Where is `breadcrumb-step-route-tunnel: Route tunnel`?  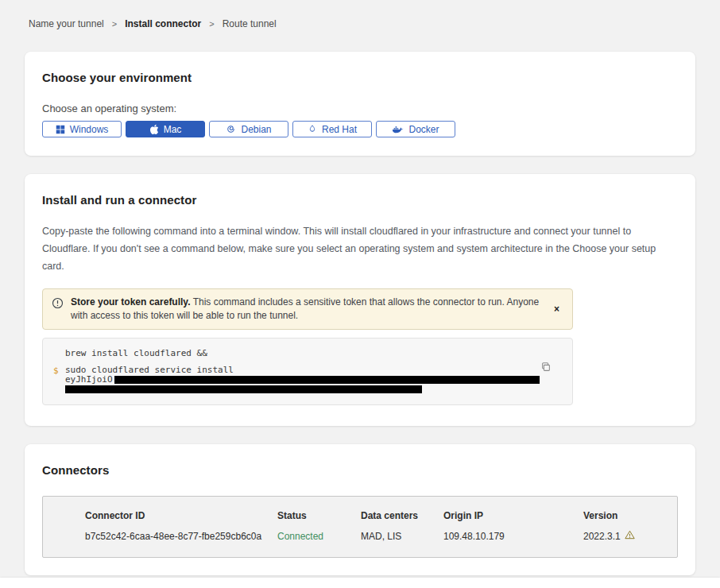 breadcrumb-step-route-tunnel: Route tunnel is located at coordinates (250, 24).